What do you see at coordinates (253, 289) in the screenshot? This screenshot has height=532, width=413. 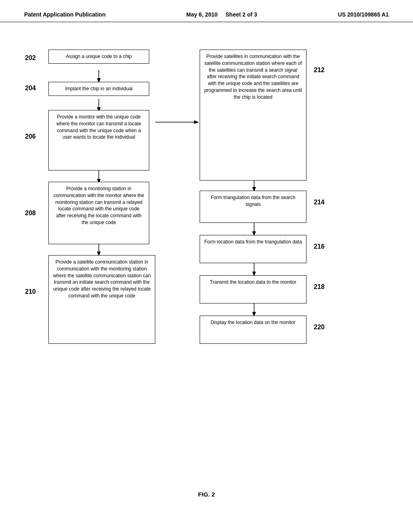 I see `box-218: Transmit the location data to the monito…` at bounding box center [253, 289].